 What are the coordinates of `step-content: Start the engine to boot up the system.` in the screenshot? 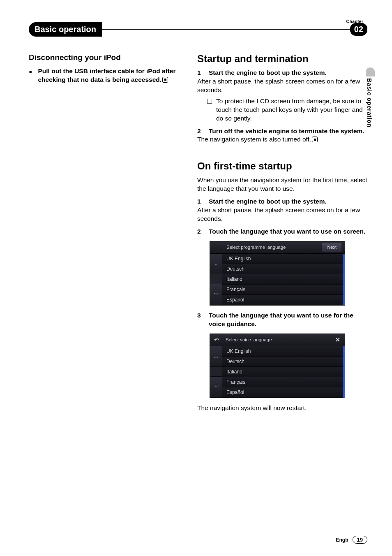 It's located at (288, 73).